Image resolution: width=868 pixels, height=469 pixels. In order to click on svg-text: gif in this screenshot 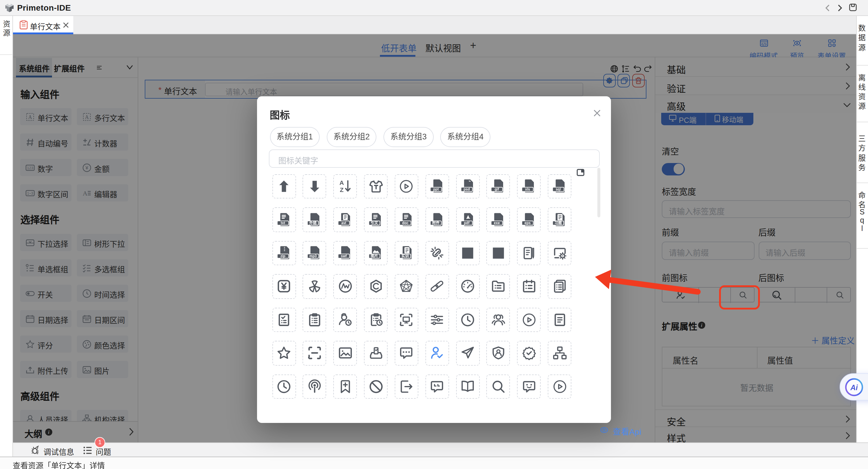, I will do `click(497, 190)`.